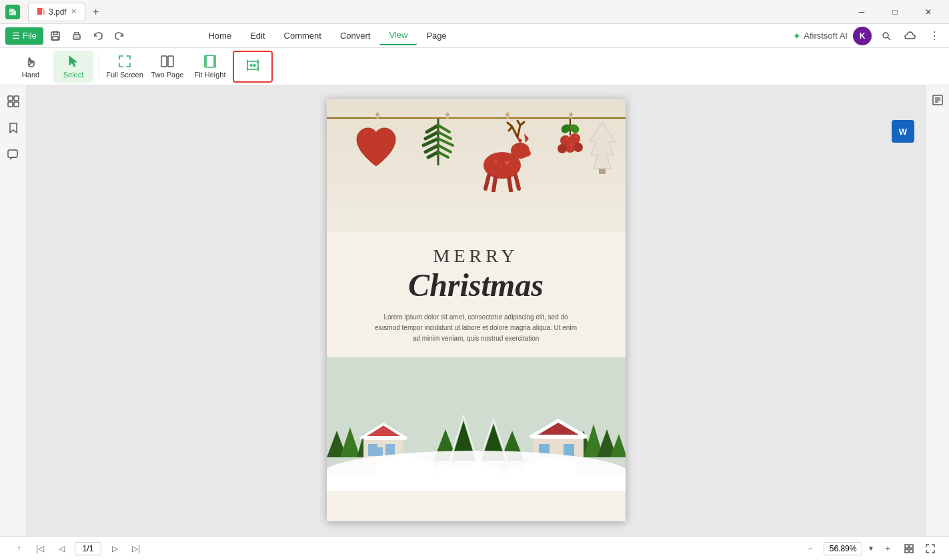  Describe the element at coordinates (476, 295) in the screenshot. I see `pdf-content: MERRY Christmas Lorem ipsum dolor sit am…` at that location.